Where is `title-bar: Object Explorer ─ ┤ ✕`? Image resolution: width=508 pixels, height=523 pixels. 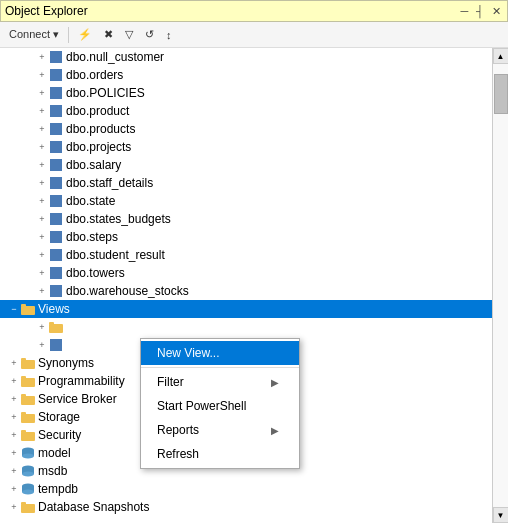
title-bar: Object Explorer ─ ┤ ✕ is located at coordinates (254, 11).